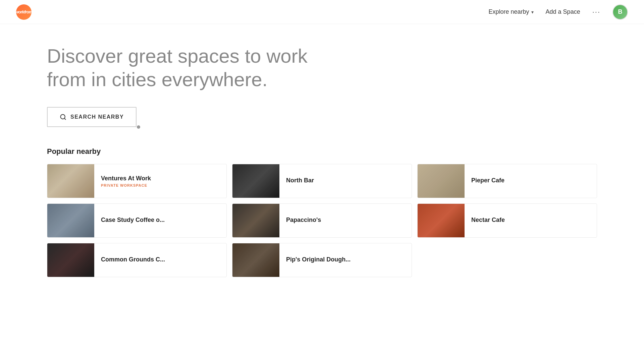  What do you see at coordinates (596, 12) in the screenshot?
I see `more-options-nav: ···` at bounding box center [596, 12].